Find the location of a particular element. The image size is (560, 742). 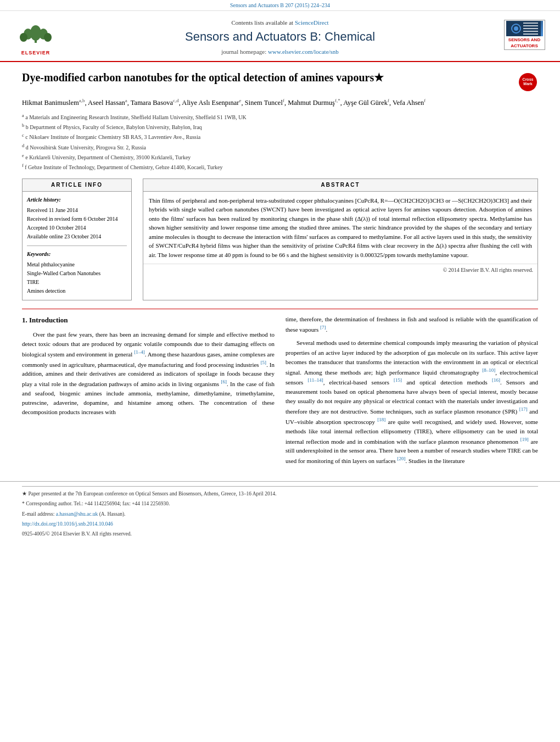

article-info-box: ARTICLE INFO Article history: Received 1… is located at coordinates (77, 239).